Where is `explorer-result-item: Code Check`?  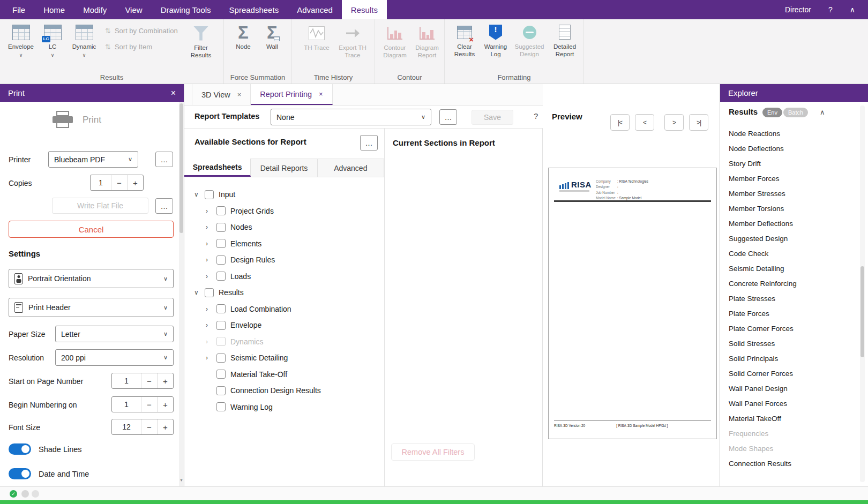 explorer-result-item: Code Check is located at coordinates (794, 253).